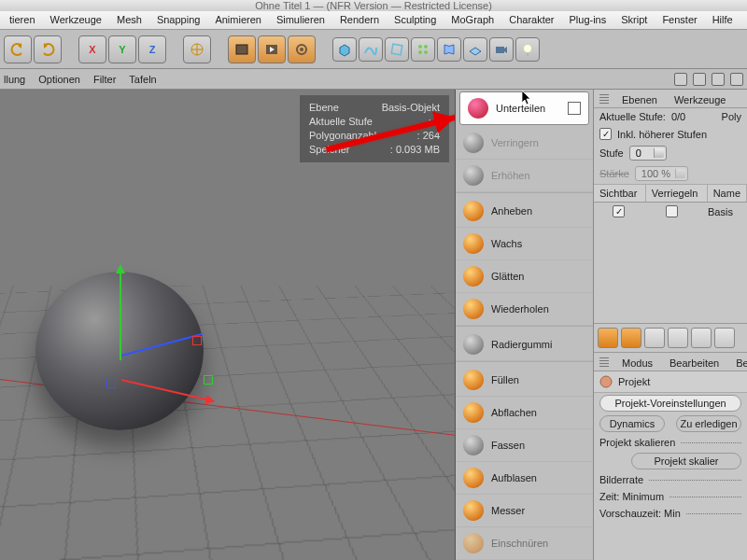  What do you see at coordinates (302, 49) in the screenshot?
I see `render-settings-button` at bounding box center [302, 49].